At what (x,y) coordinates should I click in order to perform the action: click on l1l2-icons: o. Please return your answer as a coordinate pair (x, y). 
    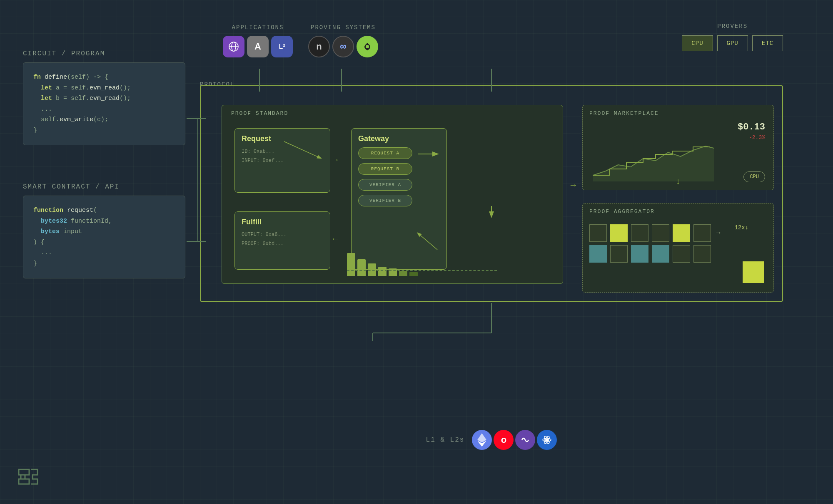
    Looking at the image, I should click on (514, 440).